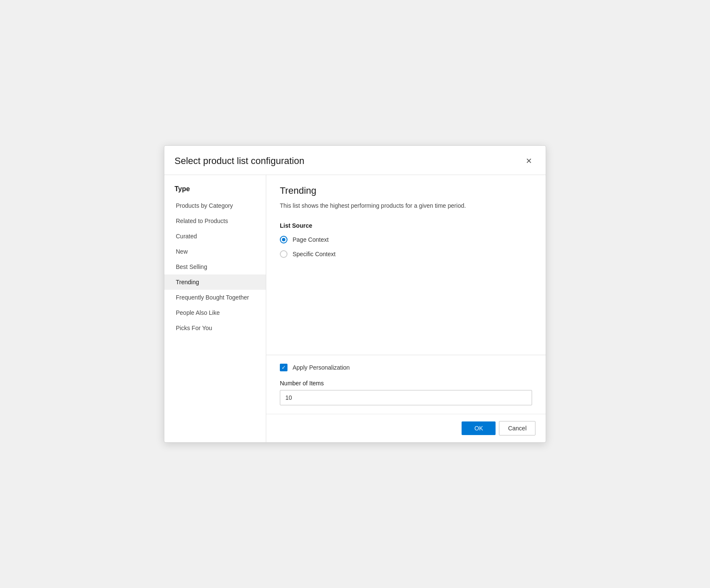 This screenshot has height=588, width=710. What do you see at coordinates (284, 240) in the screenshot?
I see `radio-page-context` at bounding box center [284, 240].